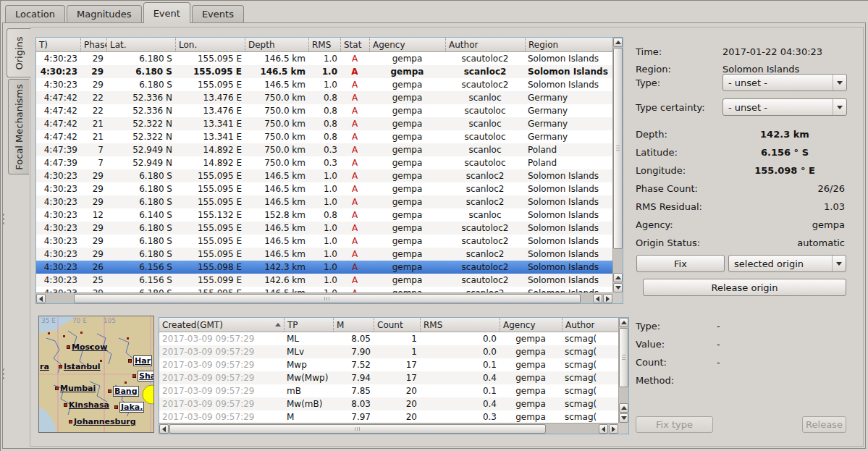 Image resolution: width=868 pixels, height=451 pixels. What do you see at coordinates (58, 124) in the screenshot?
I see `table-cell: 4:47:42` at bounding box center [58, 124].